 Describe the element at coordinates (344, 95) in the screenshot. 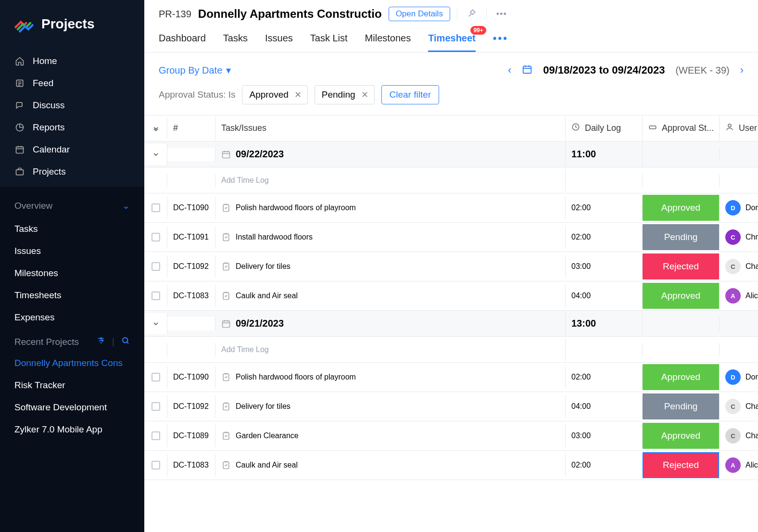

I see `filter-chip: Pending✕` at that location.